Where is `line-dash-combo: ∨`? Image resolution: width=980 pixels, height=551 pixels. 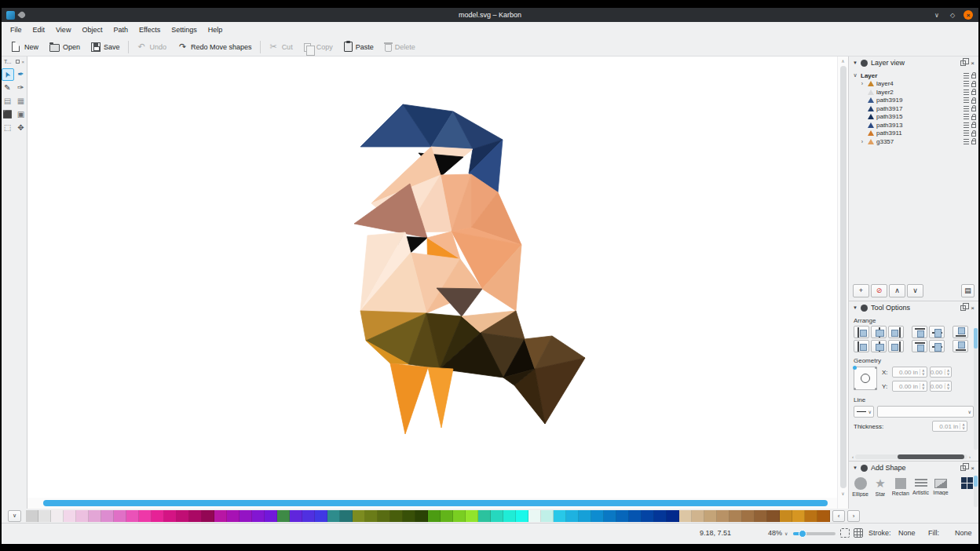
line-dash-combo: ∨ is located at coordinates (925, 411).